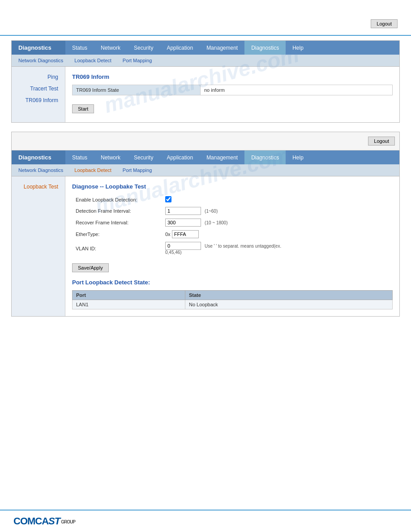  I want to click on sidebar-loopback-test: Loopback Test, so click(39, 187).